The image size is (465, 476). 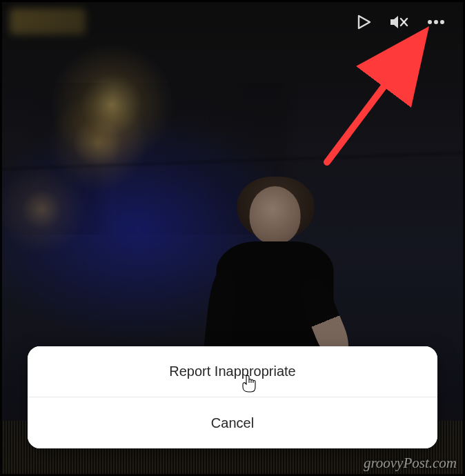 I want to click on cancel-label: Cancel, so click(x=232, y=424).